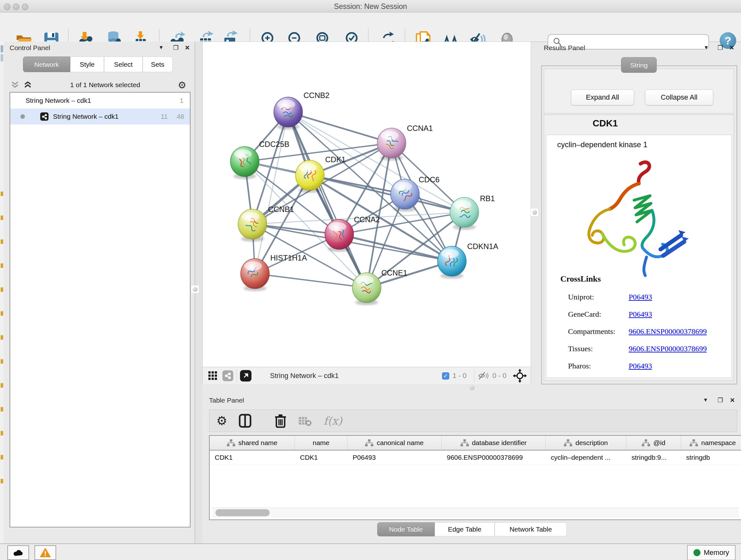 This screenshot has height=560, width=741. What do you see at coordinates (252, 443) in the screenshot?
I see `column-header-shared-name: shared name` at bounding box center [252, 443].